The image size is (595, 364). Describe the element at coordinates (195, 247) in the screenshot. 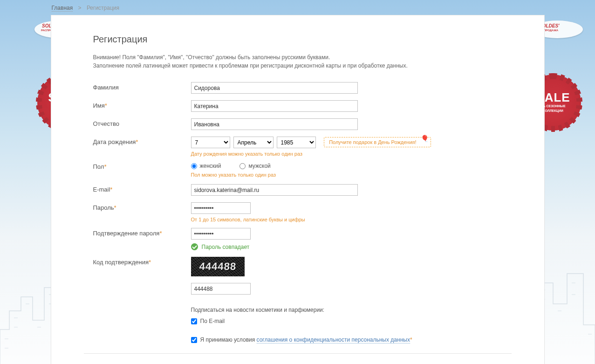

I see `check-icon` at that location.